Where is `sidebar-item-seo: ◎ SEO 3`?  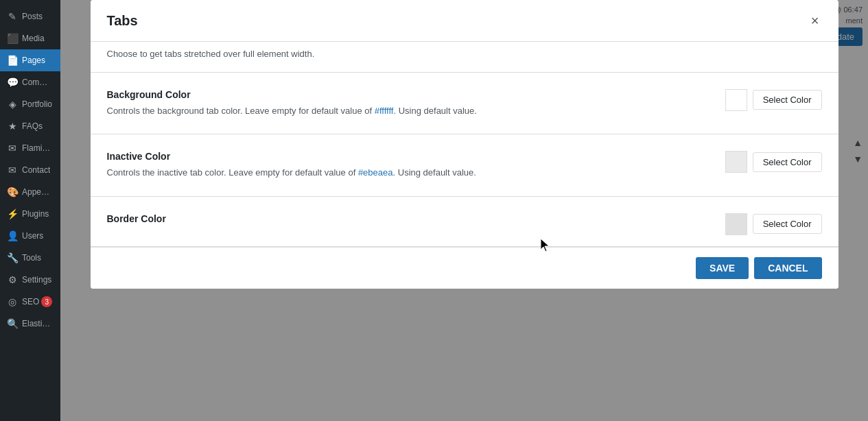 sidebar-item-seo: ◎ SEO 3 is located at coordinates (30, 302).